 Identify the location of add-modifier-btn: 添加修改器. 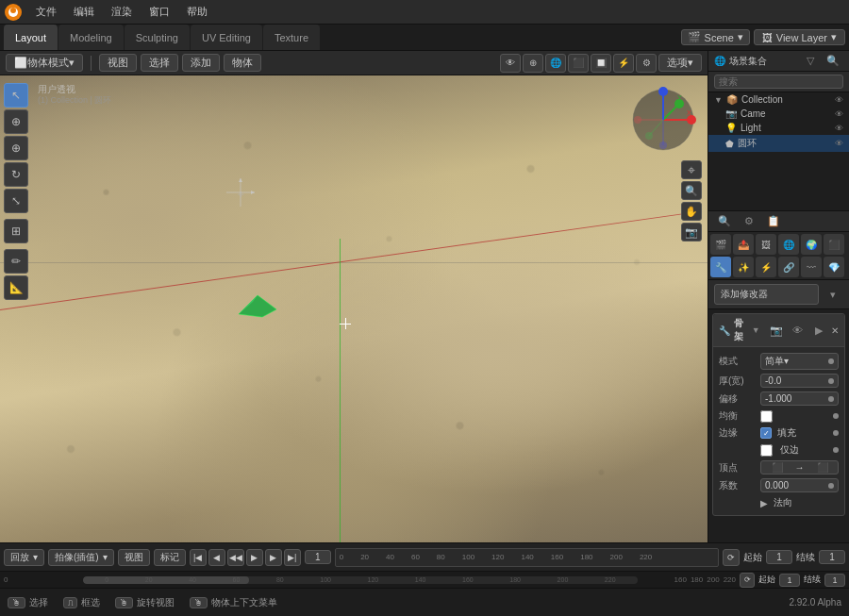
(766, 294).